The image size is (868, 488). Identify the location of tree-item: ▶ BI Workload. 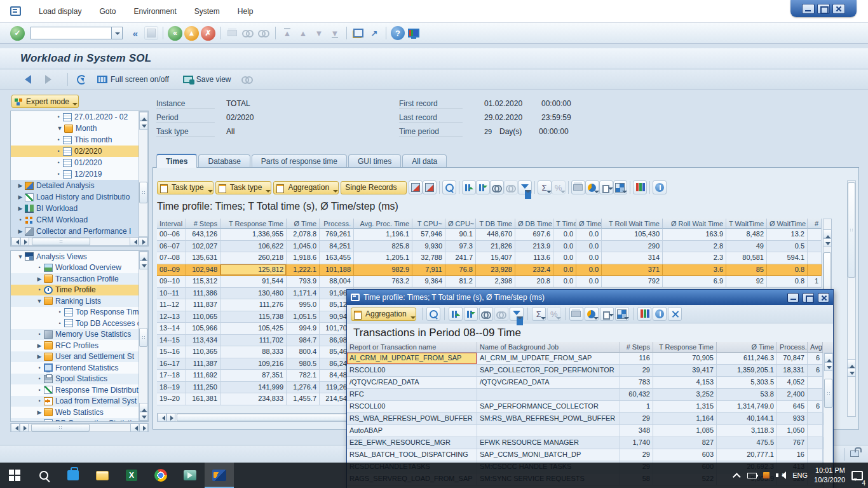
(79, 208).